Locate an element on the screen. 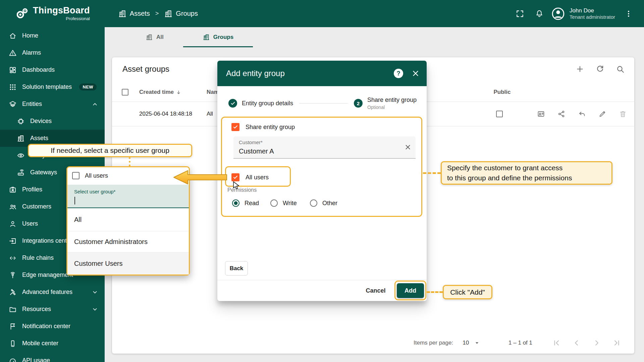 This screenshot has width=644, height=362. user-group-option-customer-administrators: Customer Administrators is located at coordinates (128, 241).